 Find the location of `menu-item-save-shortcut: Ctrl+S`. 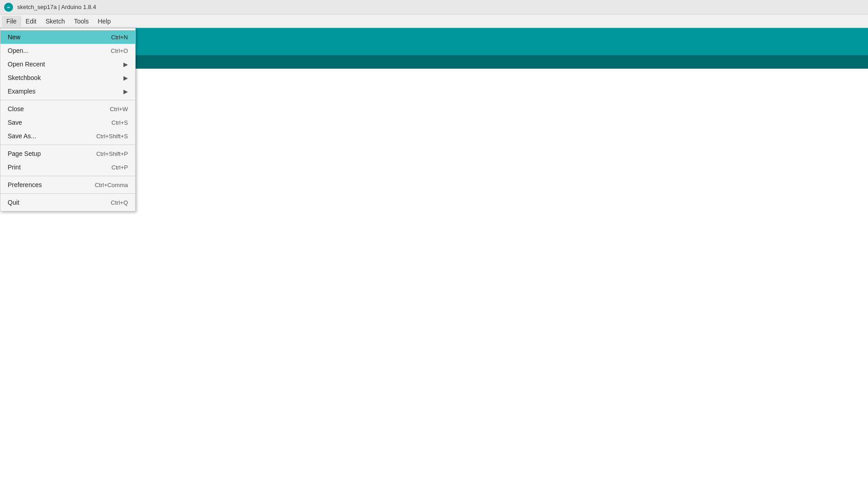

menu-item-save-shortcut: Ctrl+S is located at coordinates (120, 123).